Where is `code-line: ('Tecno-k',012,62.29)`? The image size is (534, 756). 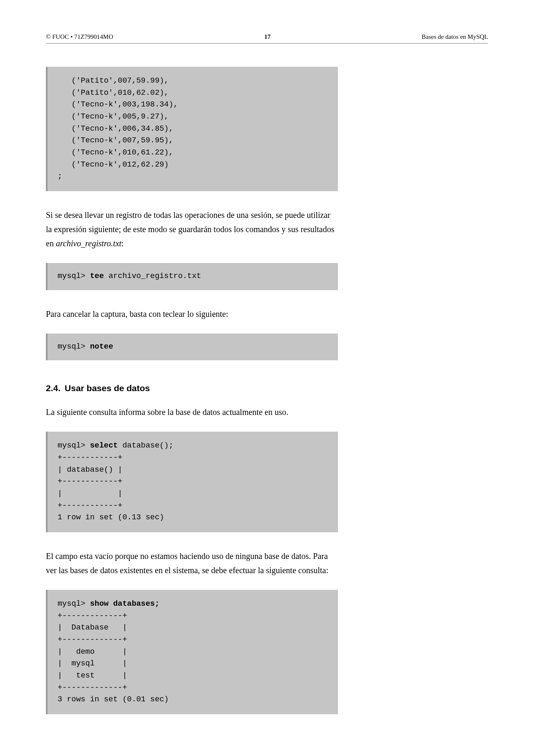
code-line: ('Tecno-k',012,62.29) is located at coordinates (113, 164).